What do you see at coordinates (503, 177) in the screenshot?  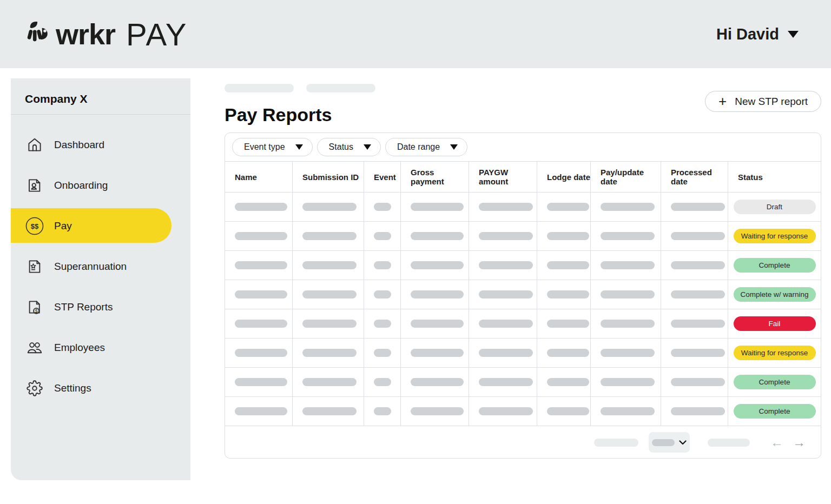 I see `column-header: PAYGW amount` at bounding box center [503, 177].